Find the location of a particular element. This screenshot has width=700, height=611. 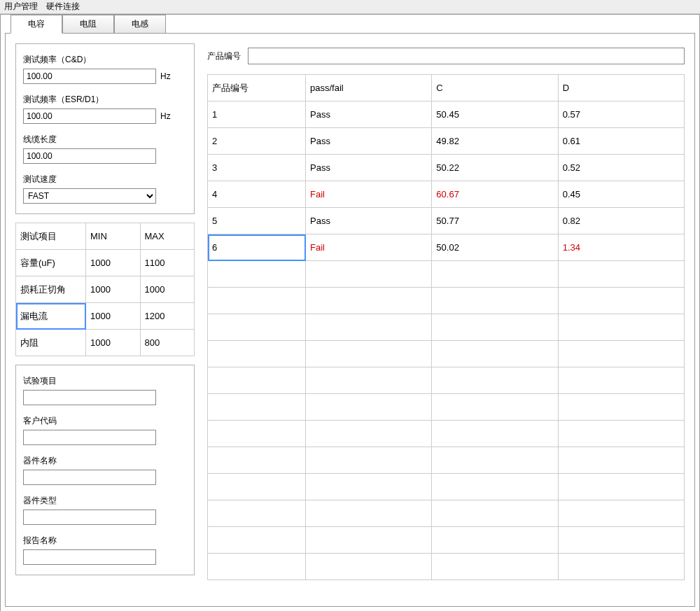

table-row: 1Pass50.450.57 is located at coordinates (447, 115).